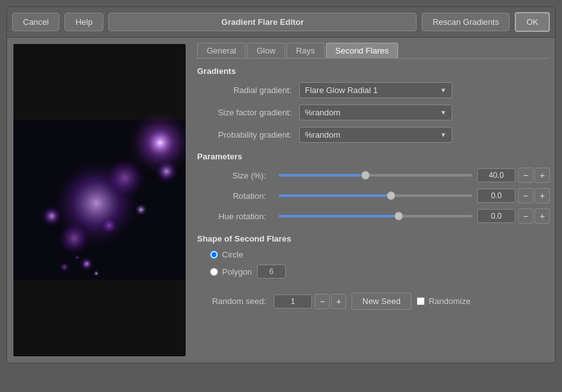 Image resolution: width=562 pixels, height=392 pixels. What do you see at coordinates (526, 175) in the screenshot?
I see `size-minus-button: −` at bounding box center [526, 175].